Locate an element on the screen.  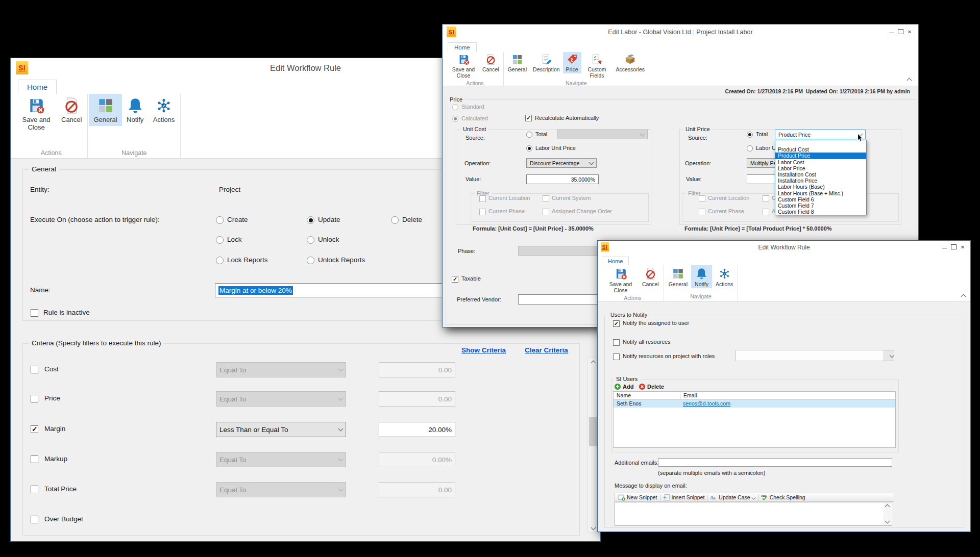
new-snippet-button: New Snippet is located at coordinates (638, 497).